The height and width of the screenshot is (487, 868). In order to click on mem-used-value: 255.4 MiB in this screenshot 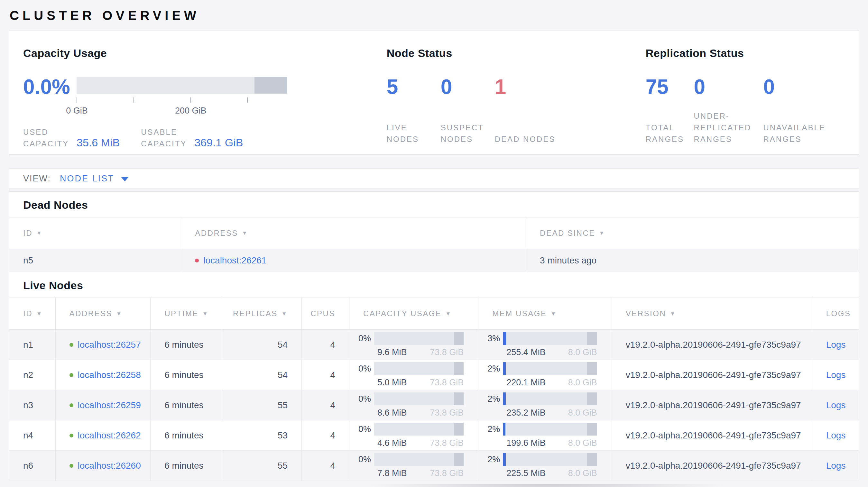, I will do `click(526, 352)`.